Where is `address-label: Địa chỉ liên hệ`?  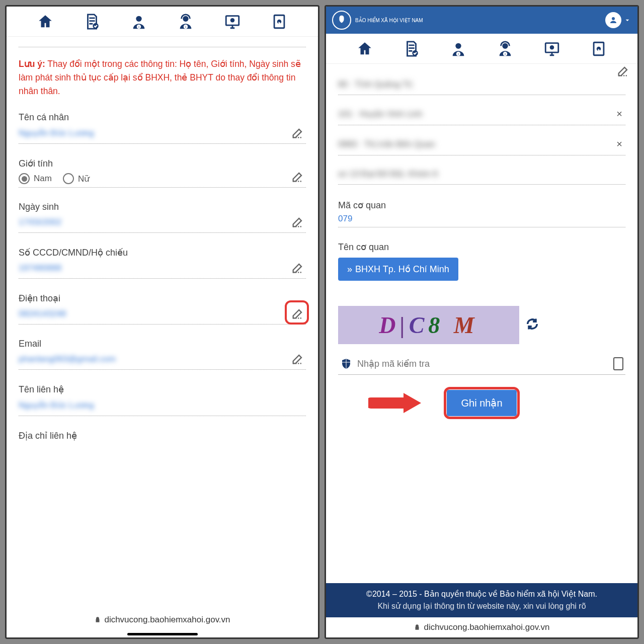 address-label: Địa chỉ liên hệ is located at coordinates (162, 436).